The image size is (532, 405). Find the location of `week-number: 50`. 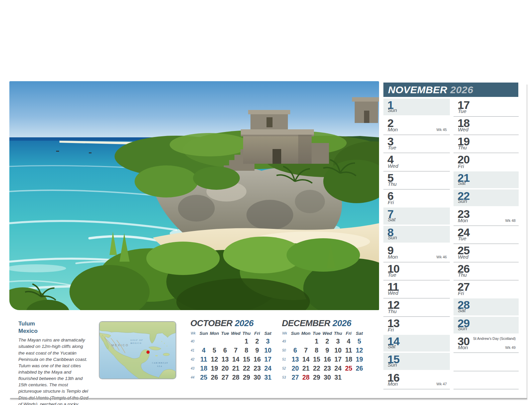

week-number: 50 is located at coordinates (286, 350).